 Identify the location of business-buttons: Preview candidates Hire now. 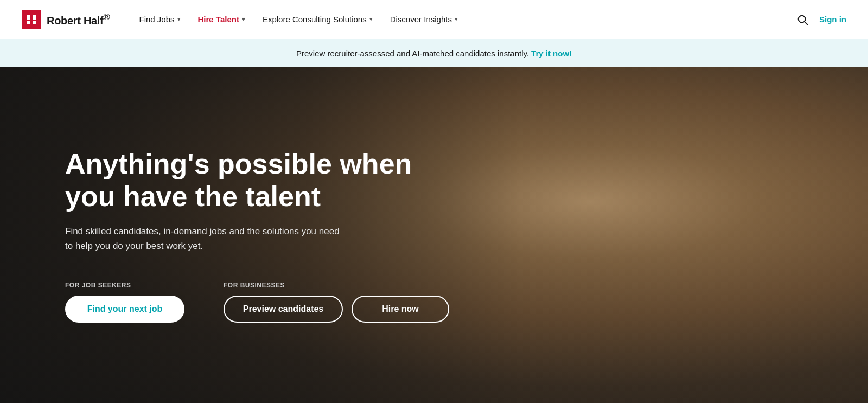
(336, 309).